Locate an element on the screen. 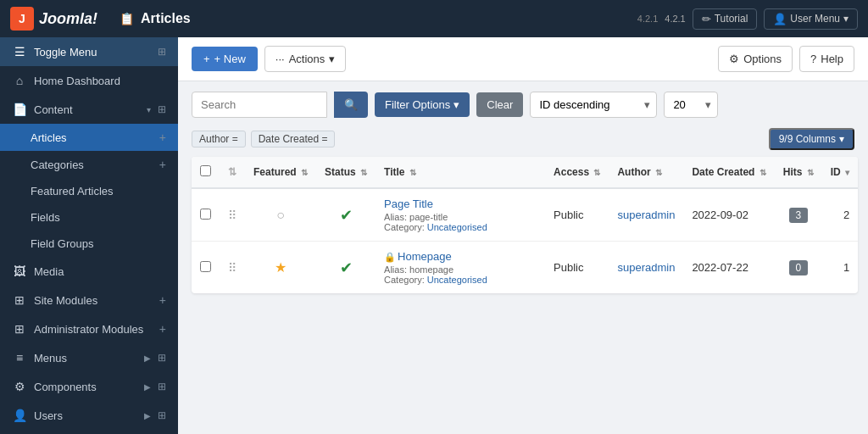 This screenshot has height=434, width=868. article-category-link-1: Uncategorised is located at coordinates (458, 280).